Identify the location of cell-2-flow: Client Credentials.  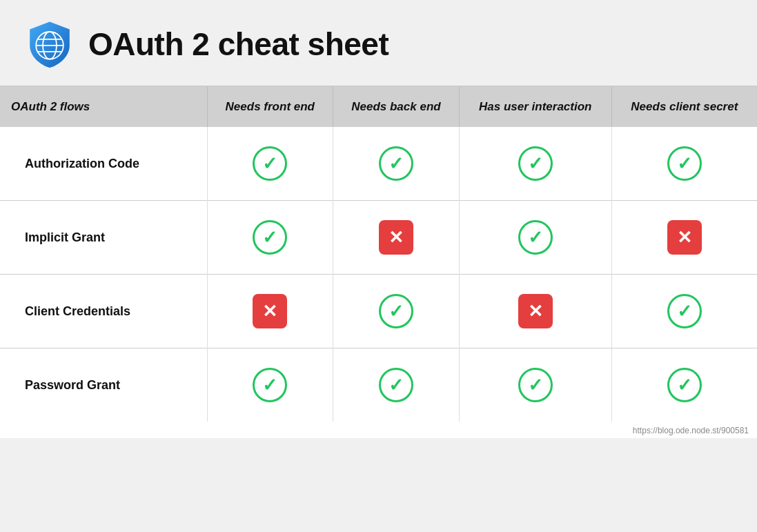
(104, 312).